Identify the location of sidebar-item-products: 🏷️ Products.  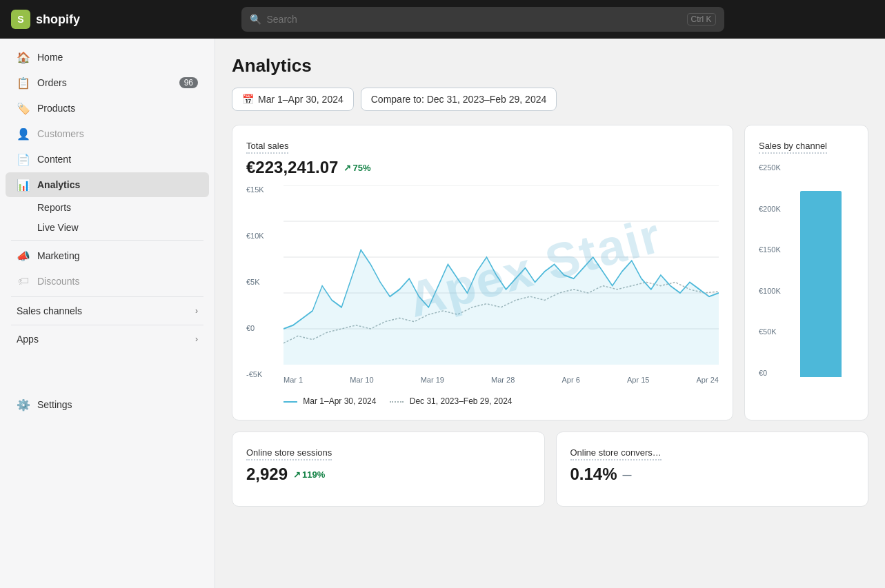
(108, 108).